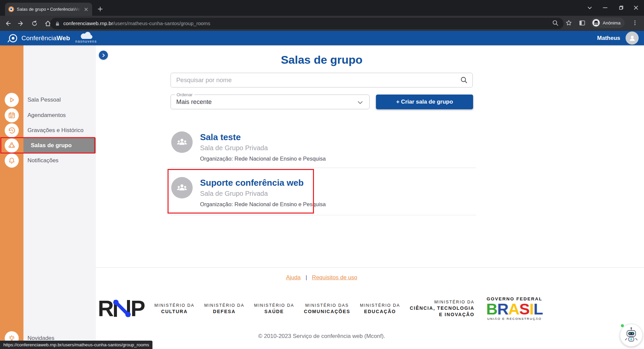 Image resolution: width=644 pixels, height=349 pixels. Describe the element at coordinates (252, 183) in the screenshot. I see `room-name-link: Suporte conferência web` at that location.